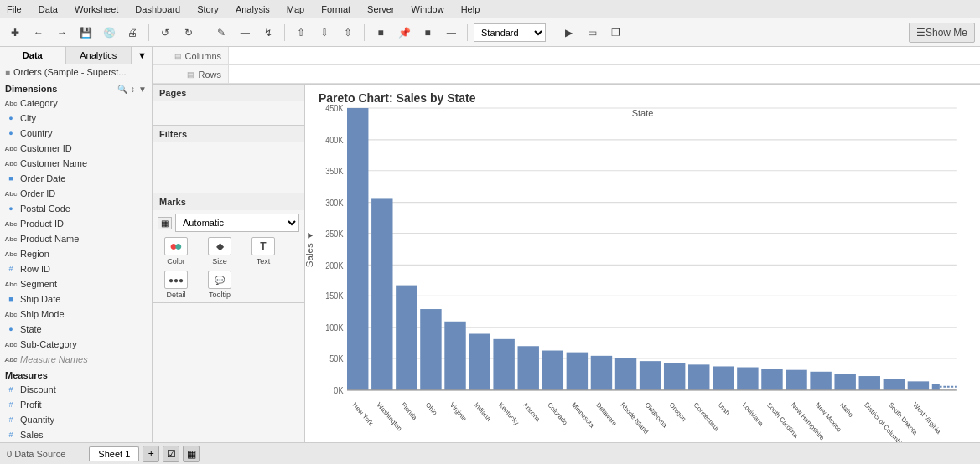 The width and height of the screenshot is (980, 464). Describe the element at coordinates (503, 365) in the screenshot. I see `bar-kentucky` at that location.